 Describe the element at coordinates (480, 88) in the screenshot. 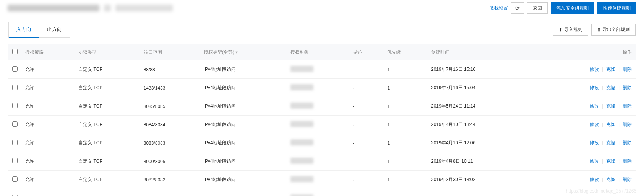

I see `cell-created: 2019年7月16日 15:04` at that location.